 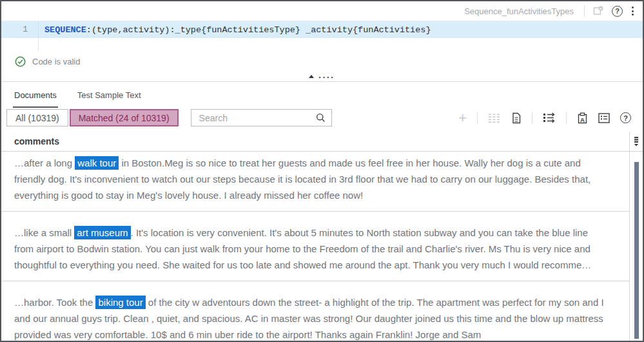 What do you see at coordinates (322, 12) in the screenshot?
I see `topbar: Sequence_funActivitiesTypes ?` at bounding box center [322, 12].